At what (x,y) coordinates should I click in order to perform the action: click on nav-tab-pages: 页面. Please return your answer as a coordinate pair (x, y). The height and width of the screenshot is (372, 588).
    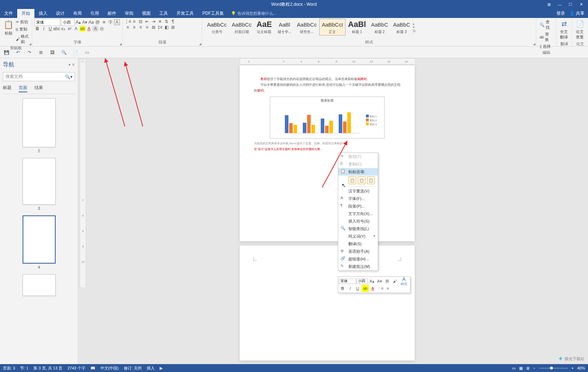
    Looking at the image, I should click on (23, 88).